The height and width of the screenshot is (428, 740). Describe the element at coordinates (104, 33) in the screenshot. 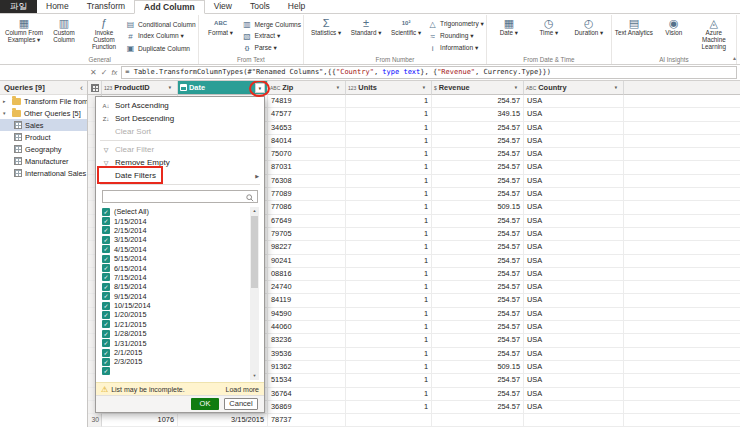

I see `ribbon-invoke-custom-function-button: ƒInvoke Custom Function` at that location.